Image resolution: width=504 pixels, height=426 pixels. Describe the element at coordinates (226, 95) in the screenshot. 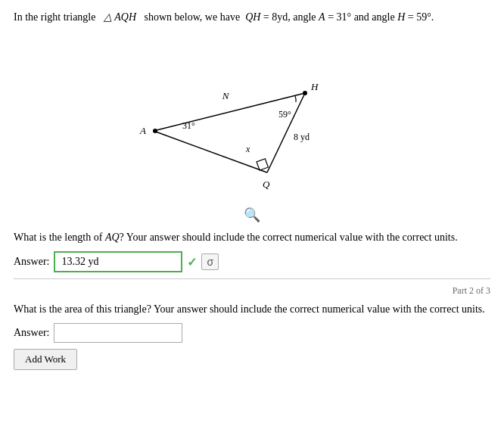

I see `label-n: N` at that location.